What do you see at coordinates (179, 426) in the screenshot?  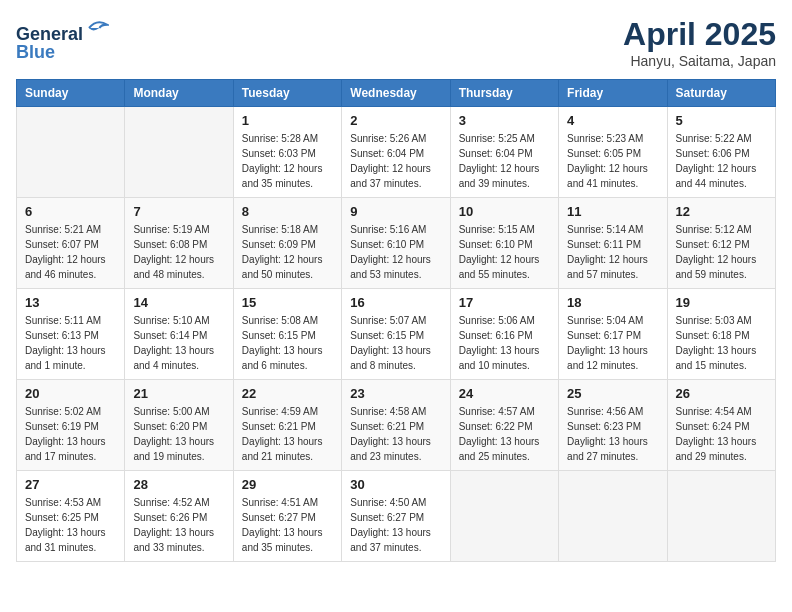 I see `calendar-cell: 21Sunrise: 5:00 AM Sunset: 6:20 PM Dayli…` at bounding box center [179, 426].